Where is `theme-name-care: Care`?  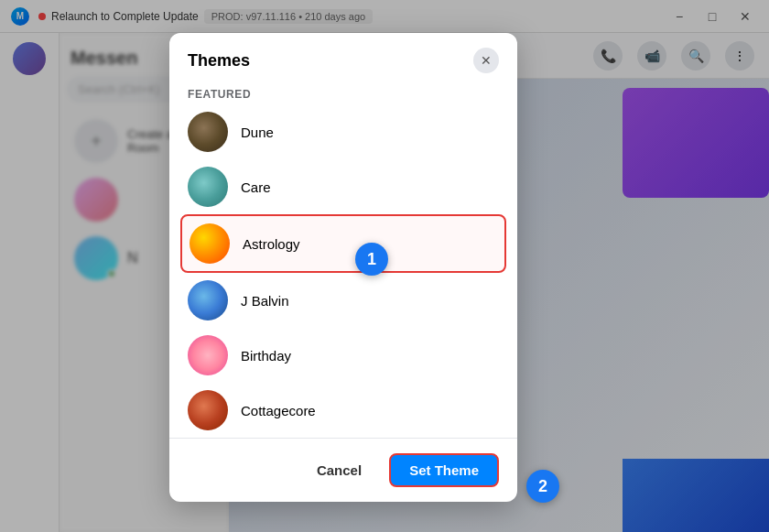 theme-name-care: Care is located at coordinates (256, 187).